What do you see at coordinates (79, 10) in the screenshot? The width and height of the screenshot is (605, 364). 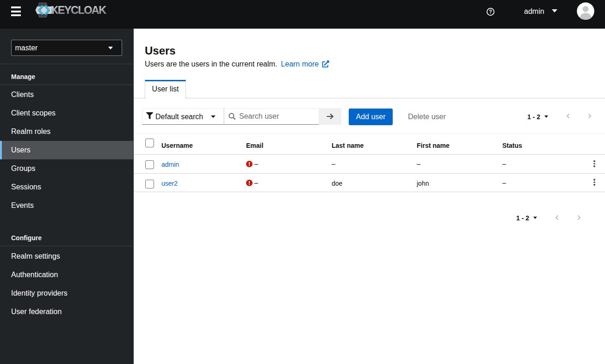 I see `svg-text: KEYCLOAK` at bounding box center [79, 10].